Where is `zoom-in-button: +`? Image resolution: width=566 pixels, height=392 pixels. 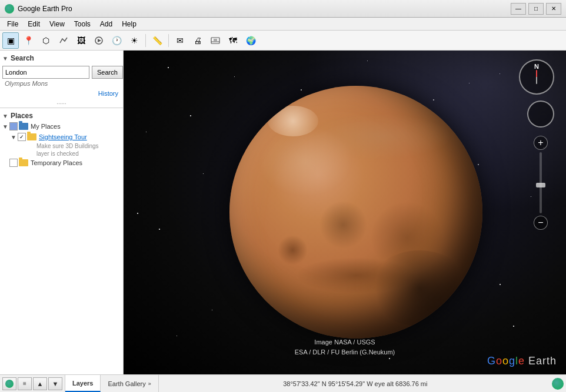 zoom-in-button: + is located at coordinates (541, 143).